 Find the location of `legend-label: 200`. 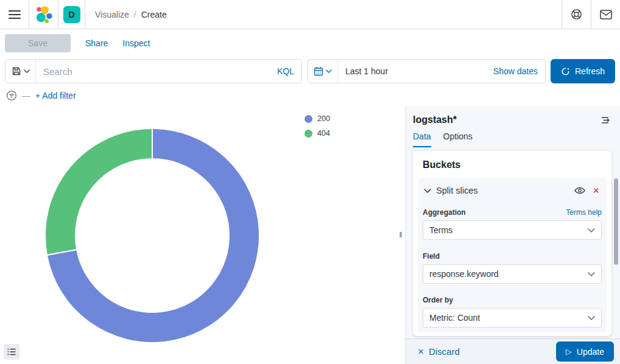

legend-label: 200 is located at coordinates (324, 119).